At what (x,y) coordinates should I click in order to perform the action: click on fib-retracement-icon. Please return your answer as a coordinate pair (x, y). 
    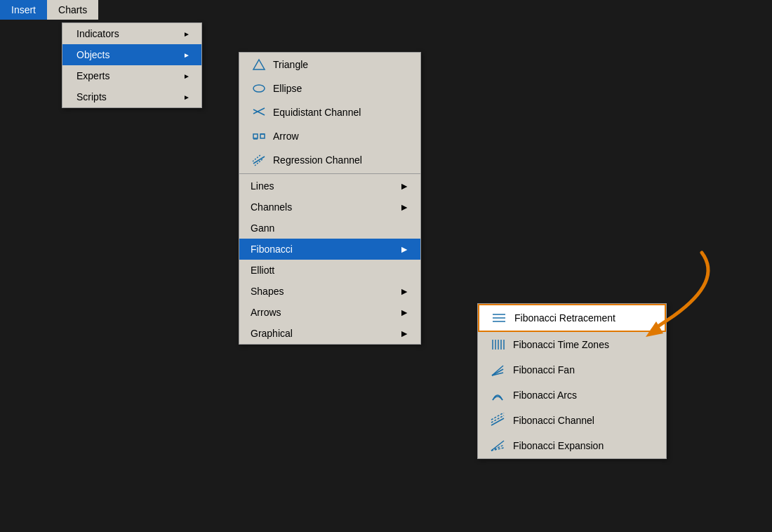
    Looking at the image, I should click on (499, 318).